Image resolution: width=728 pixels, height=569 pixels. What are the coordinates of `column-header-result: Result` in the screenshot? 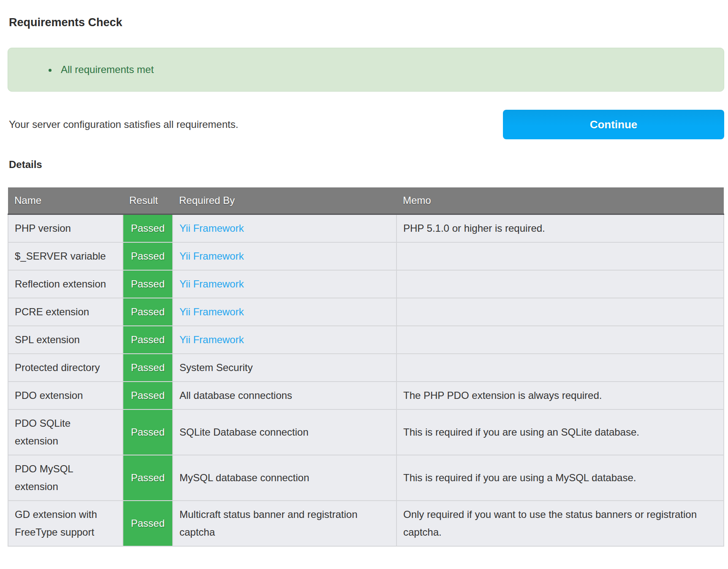 It's located at (148, 201).